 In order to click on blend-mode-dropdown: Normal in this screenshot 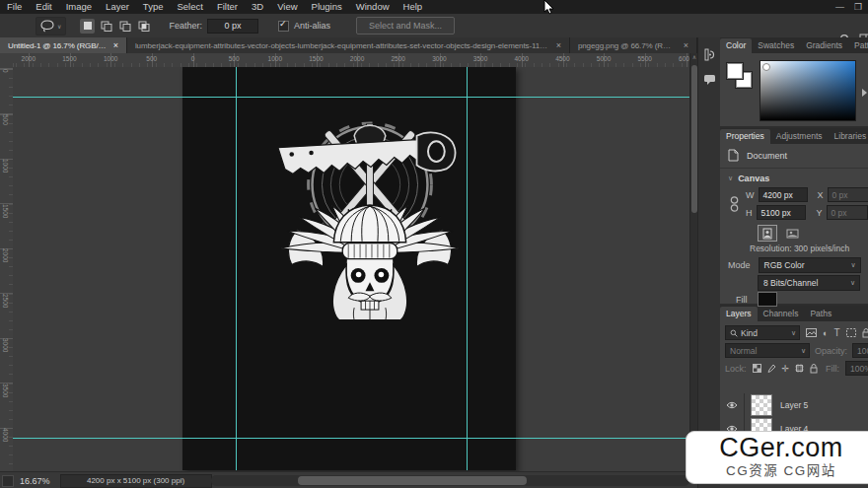, I will do `click(767, 351)`.